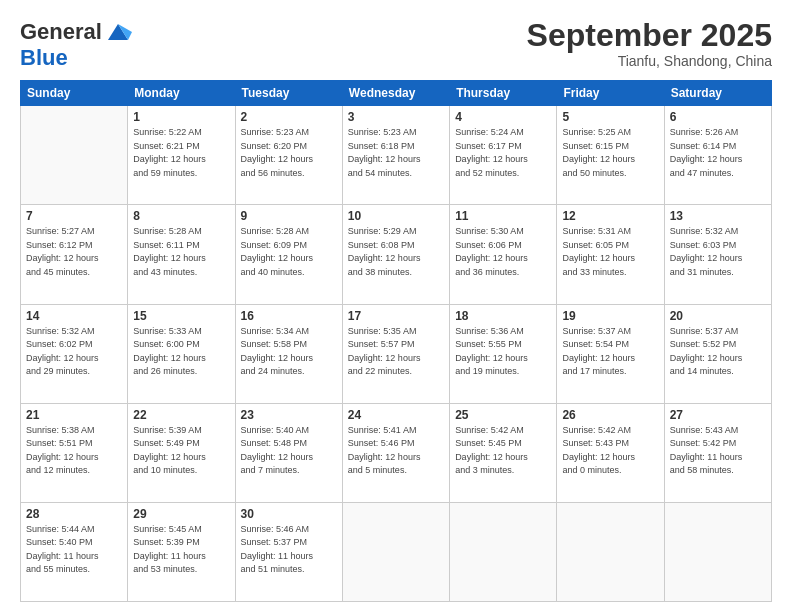  What do you see at coordinates (182, 156) in the screenshot?
I see `table-row: 1Sunrise: 5:22 AM Sunset: 6:21 PM Daylig…` at bounding box center [182, 156].